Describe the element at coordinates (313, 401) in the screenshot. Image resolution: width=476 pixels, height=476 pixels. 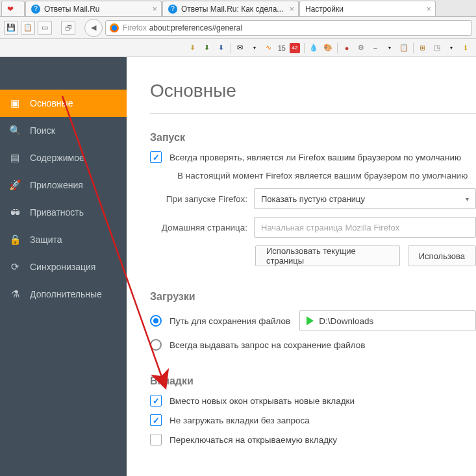
I see `tabs-cb1-row: ✓ Вместо новых окон открывать новые вкла…` at that location.